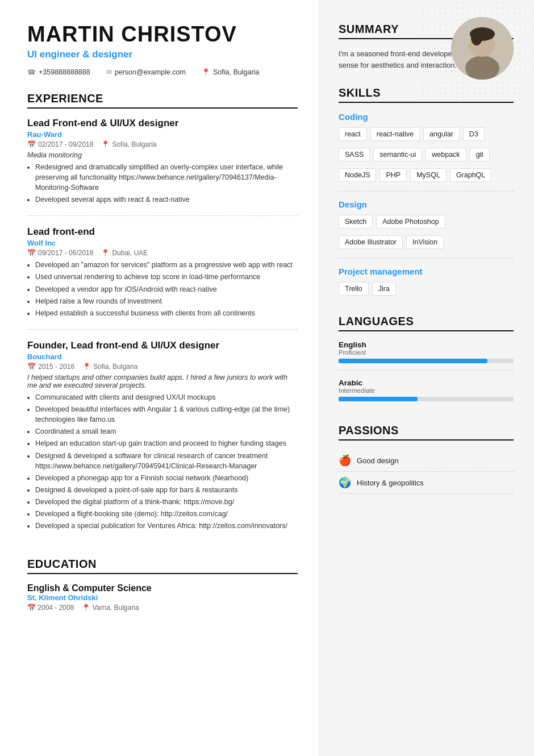 This screenshot has width=534, height=756. Describe the element at coordinates (162, 597) in the screenshot. I see `education-list: English & Computer Science St. Kliment O…` at that location.